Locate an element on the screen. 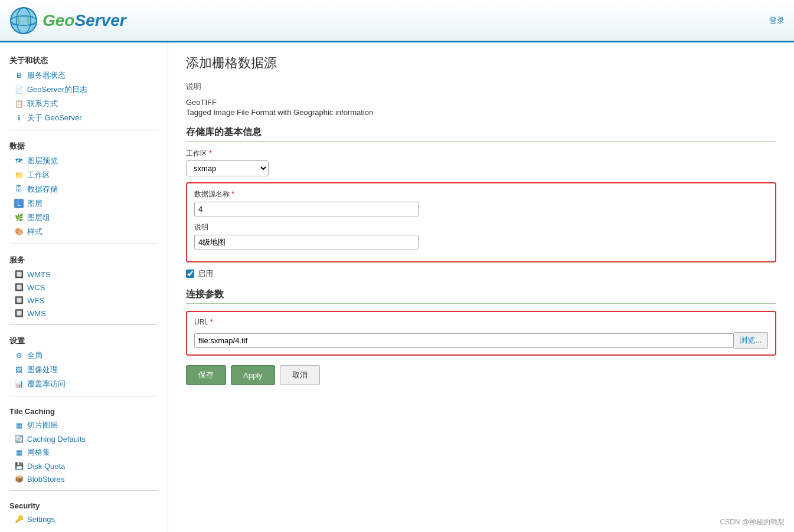 This screenshot has width=794, height=532. coverage-icon: 📊 is located at coordinates (19, 384).